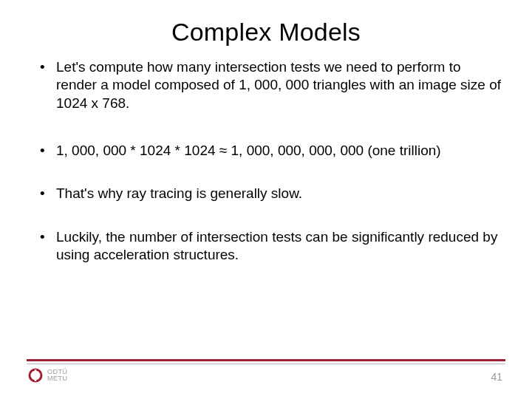 The height and width of the screenshot is (399, 532). What do you see at coordinates (266, 374) in the screenshot?
I see `slide-footer: ODTÜ METU 41` at bounding box center [266, 374].